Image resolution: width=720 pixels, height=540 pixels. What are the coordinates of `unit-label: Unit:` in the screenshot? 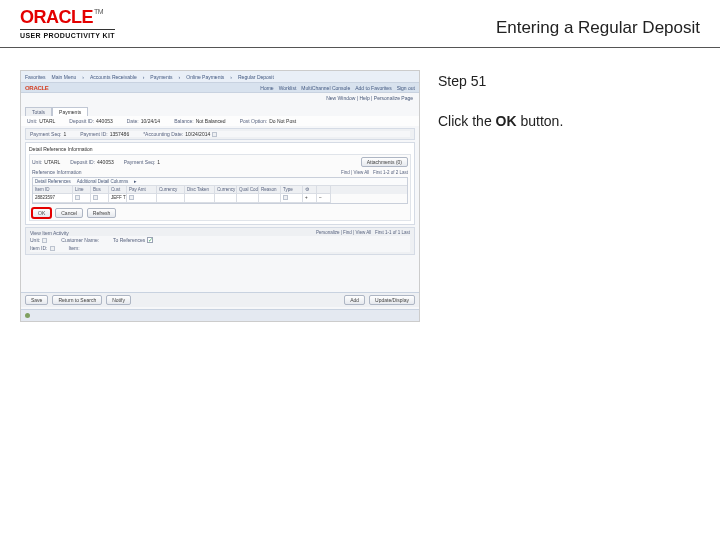 It's located at (32, 121).